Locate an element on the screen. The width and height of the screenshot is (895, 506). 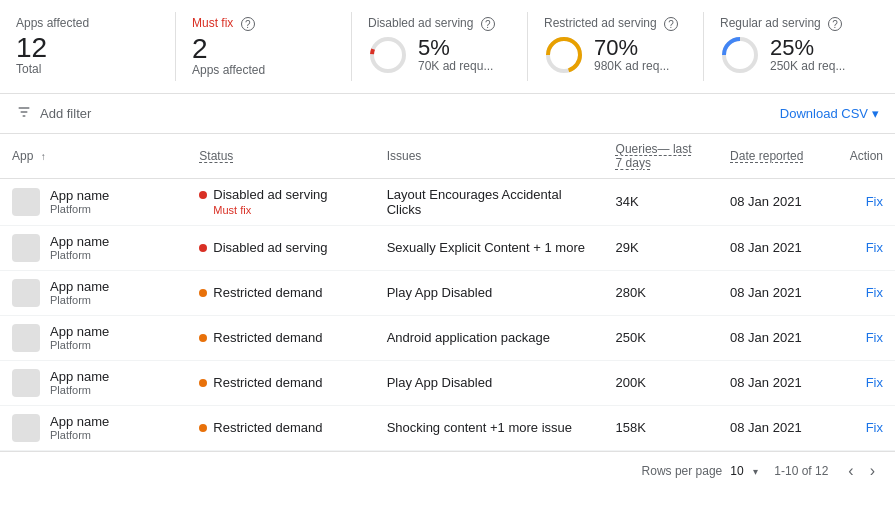
table-row: App name Platform Restricted demand Play… is located at coordinates (448, 382).